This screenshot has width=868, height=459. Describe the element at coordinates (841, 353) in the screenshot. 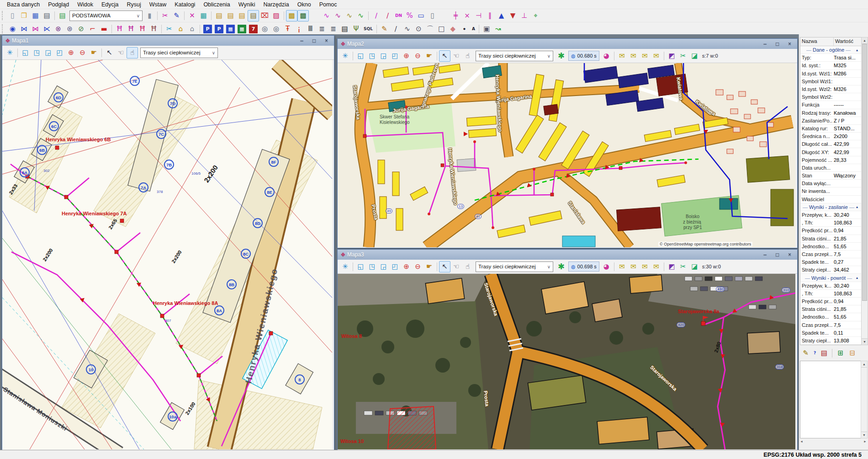

I see `add-column-icon: ⊞` at that location.